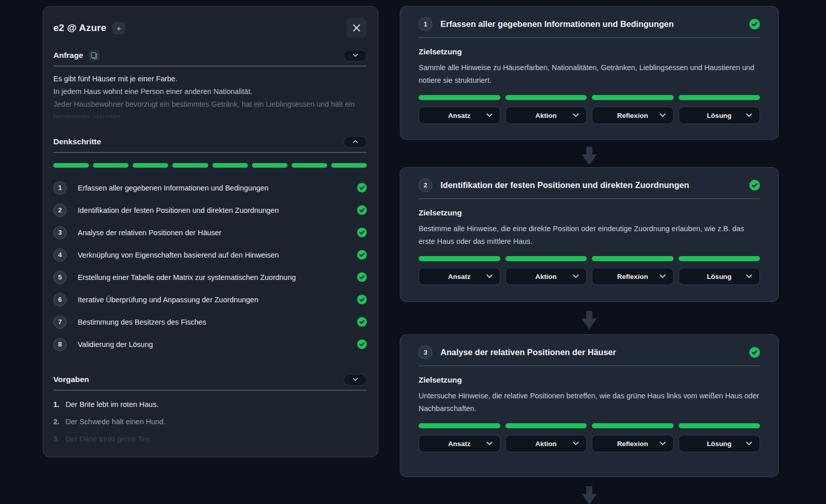 This screenshot has height=504, width=826. What do you see at coordinates (210, 233) in the screenshot?
I see `step-item: 3 Analyse der relativen Positionen der H…` at bounding box center [210, 233].